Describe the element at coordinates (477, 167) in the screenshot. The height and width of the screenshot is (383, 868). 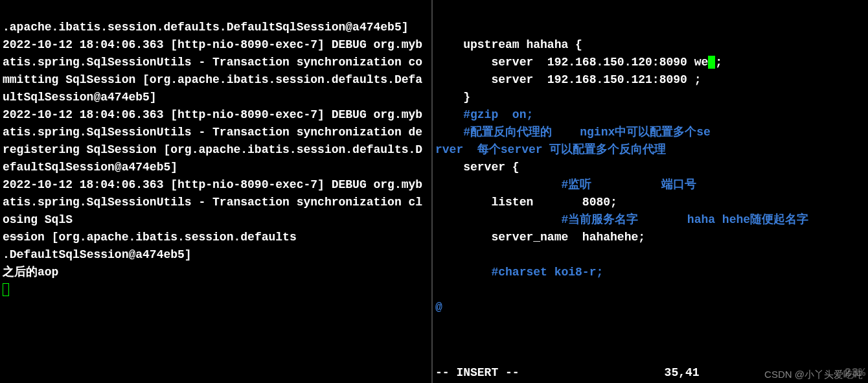
I see `config-line: server {` at that location.